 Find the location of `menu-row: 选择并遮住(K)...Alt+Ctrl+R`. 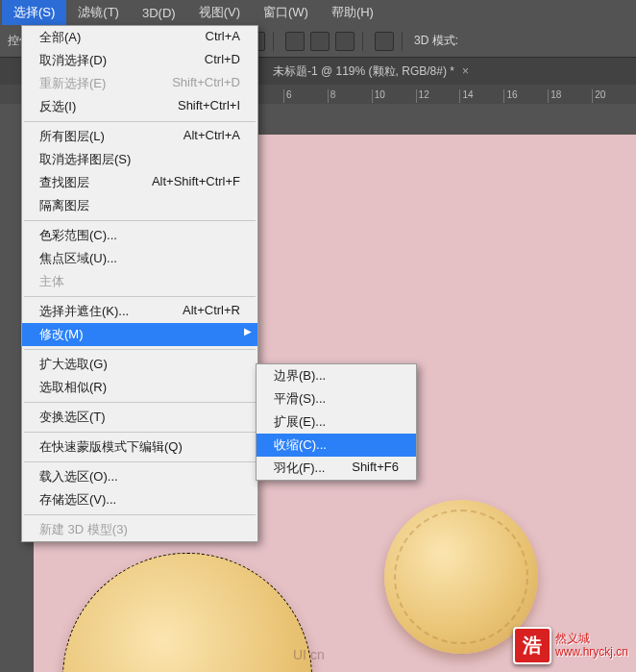

menu-row: 选择并遮住(K)...Alt+Ctrl+R is located at coordinates (140, 311).